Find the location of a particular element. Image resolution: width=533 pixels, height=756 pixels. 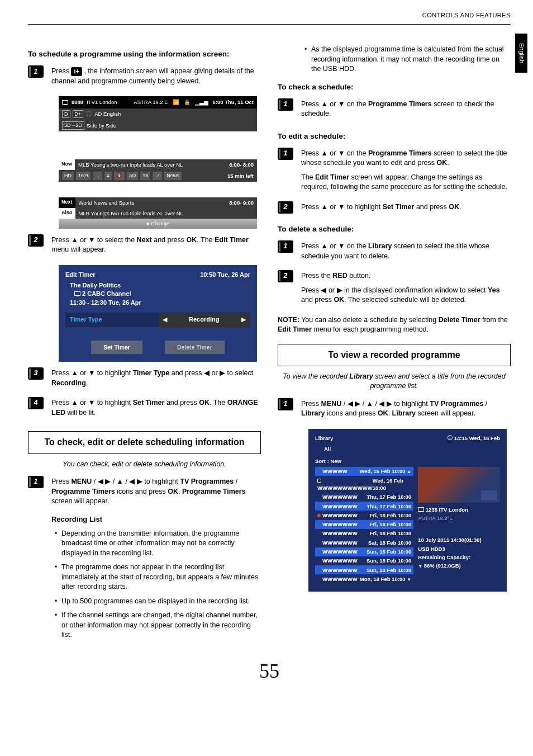

audio-desc-label: AD English is located at coordinates (107, 114).